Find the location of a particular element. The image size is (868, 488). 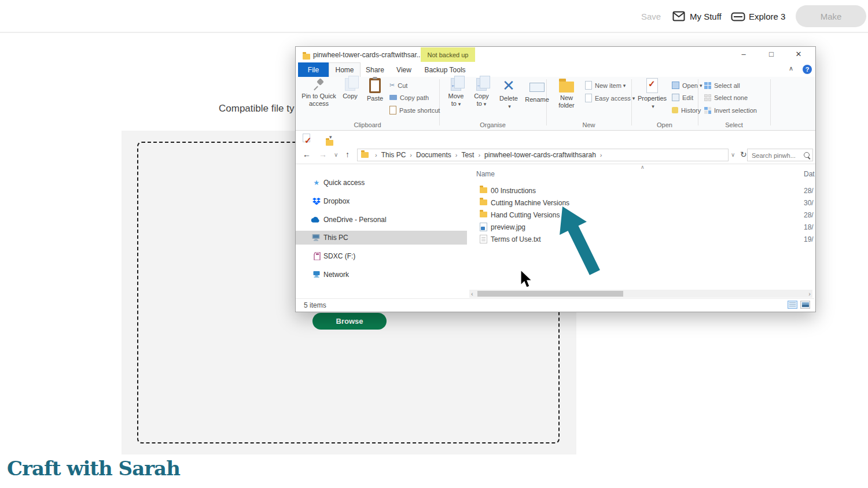

horizontal-scrollbar is located at coordinates (641, 294).